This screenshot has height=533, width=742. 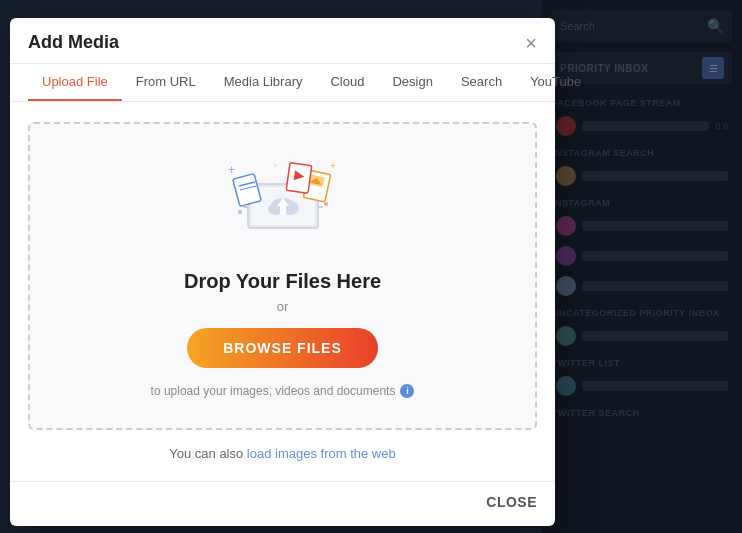 What do you see at coordinates (282, 41) in the screenshot?
I see `modal-header: Add Media ×` at bounding box center [282, 41].